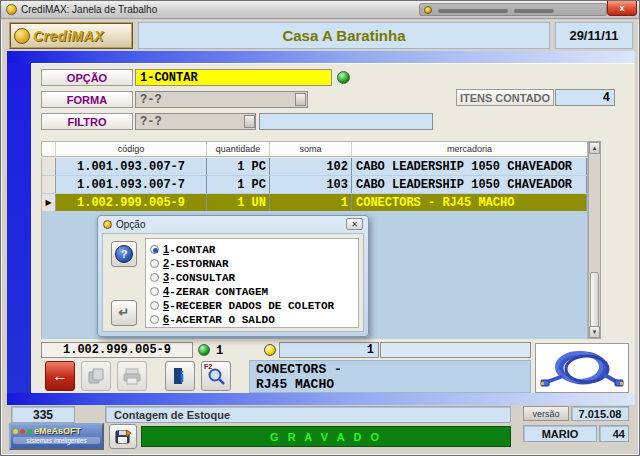  Describe the element at coordinates (546, 414) in the screenshot. I see `versao-label: versão` at that location.